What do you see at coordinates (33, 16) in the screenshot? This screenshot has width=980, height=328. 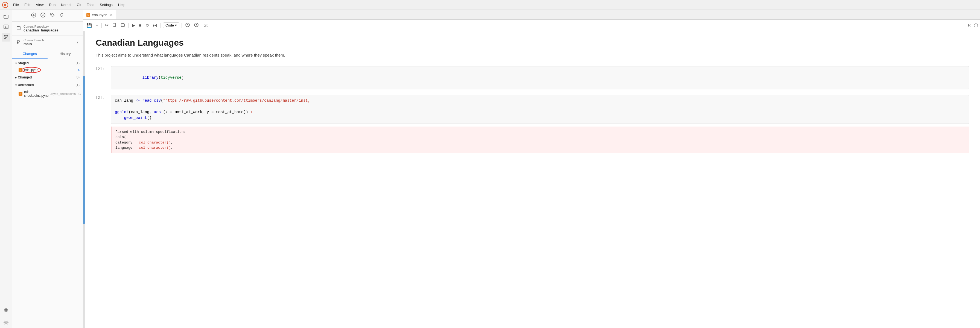 I see `push-icon` at bounding box center [33, 16].